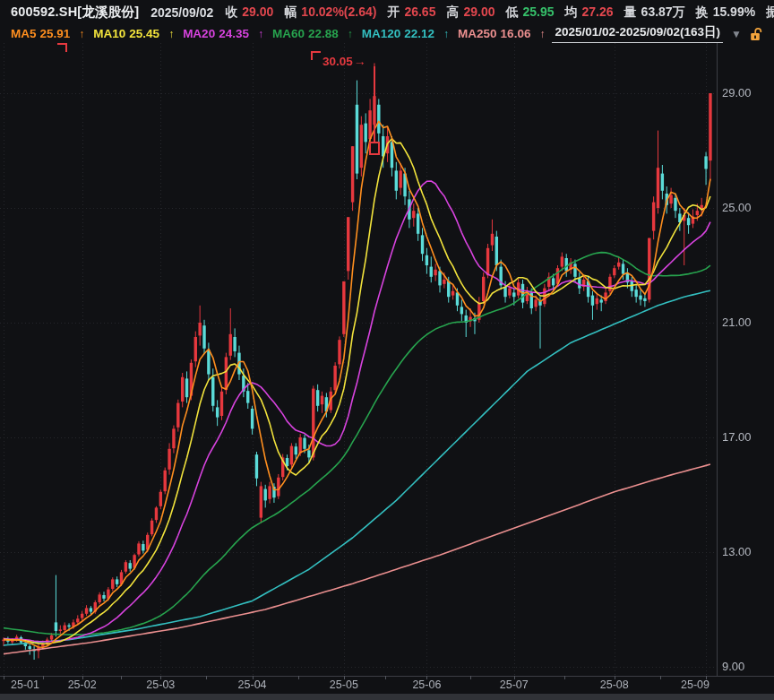 This screenshot has width=774, height=700. Describe the element at coordinates (695, 685) in the screenshot. I see `x-axis-label-25-09: 25-09` at that location.